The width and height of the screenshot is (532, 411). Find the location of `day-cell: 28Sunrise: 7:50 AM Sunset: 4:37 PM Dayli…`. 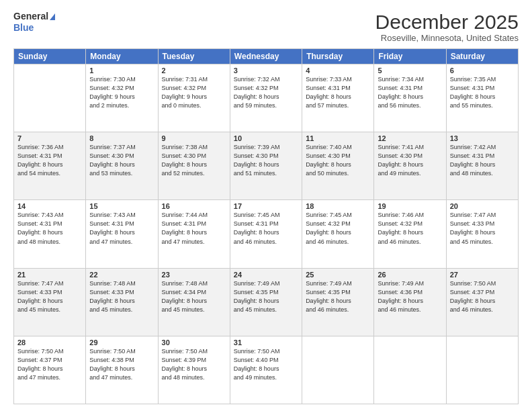

day-cell: 28Sunrise: 7:50 AM Sunset: 4:37 PM Dayli… is located at coordinates (50, 369).